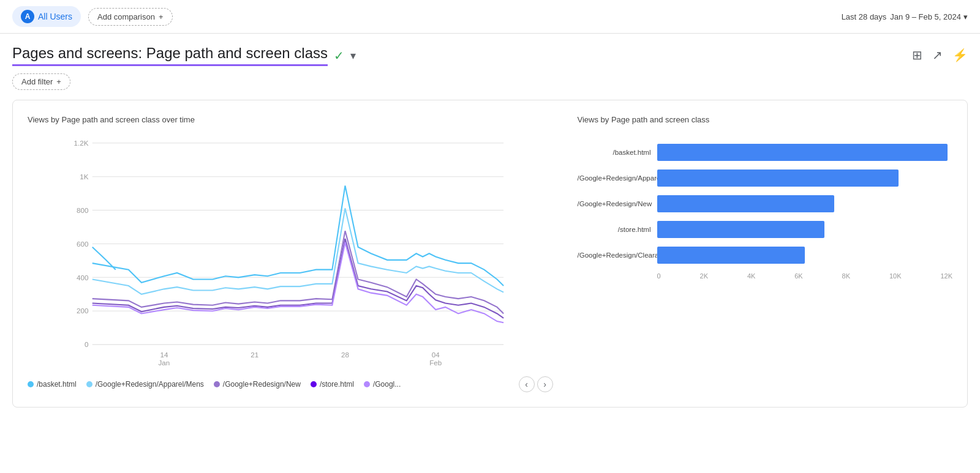  What do you see at coordinates (435, 362) in the screenshot?
I see `svg-text: Feb` at bounding box center [435, 362].